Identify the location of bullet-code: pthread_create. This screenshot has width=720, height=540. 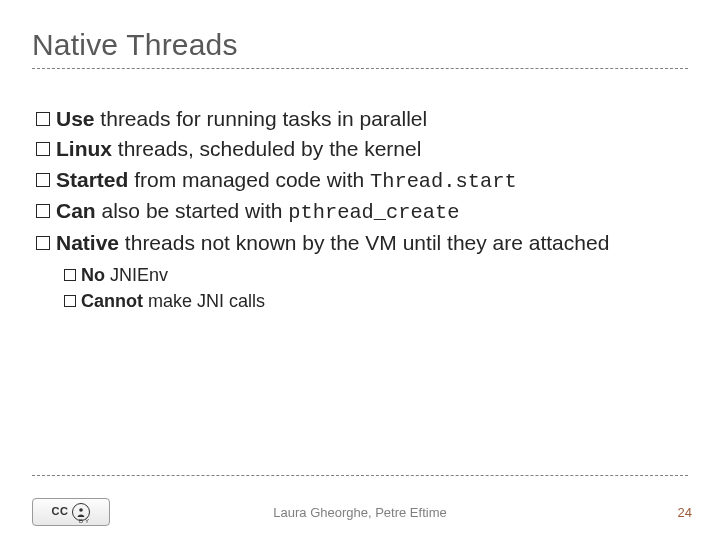
(374, 212).